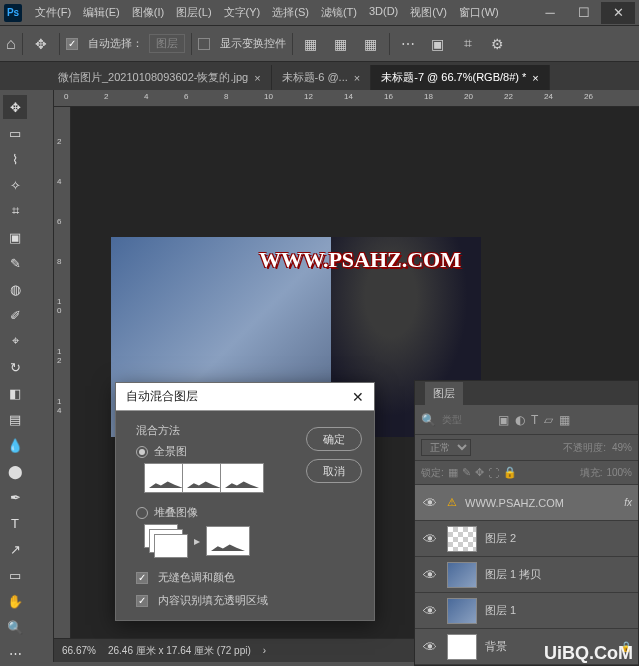 The height and width of the screenshot is (666, 639). Describe the element at coordinates (428, 12) in the screenshot. I see `menu-view: 视图(V)` at that location.